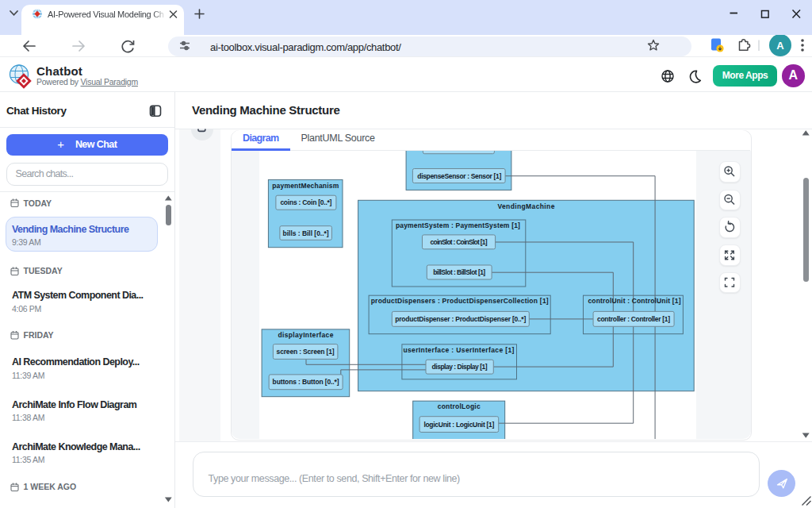 The height and width of the screenshot is (508, 812). What do you see at coordinates (634, 302) in the screenshot?
I see `svg-text: controlUnit : ControlUnit [1]` at bounding box center [634, 302].